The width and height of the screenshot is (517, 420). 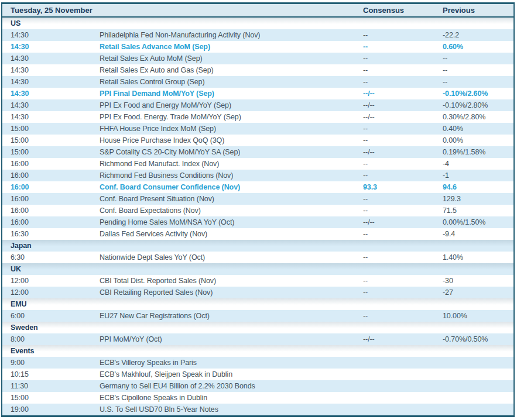 I want to click on event-name: ECB's Makhlouf, Sleijpen Speak in Dublin, so click(x=231, y=374).